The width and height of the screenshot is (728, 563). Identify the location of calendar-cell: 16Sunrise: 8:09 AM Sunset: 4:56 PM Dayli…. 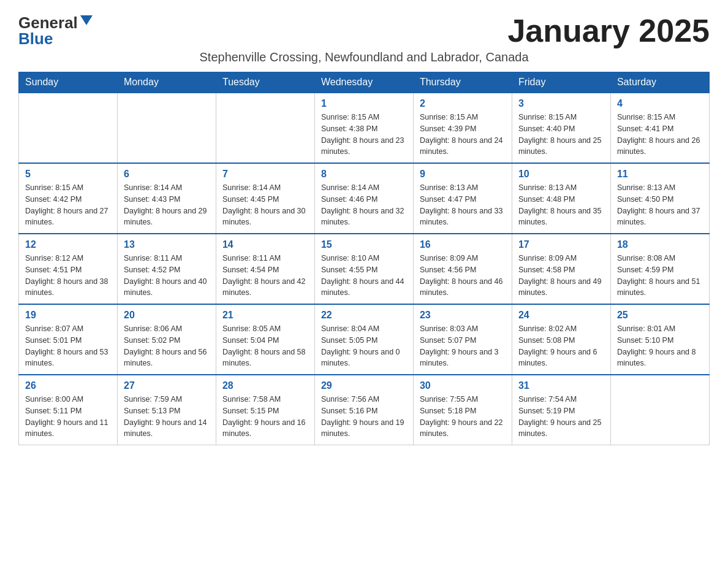
(462, 269).